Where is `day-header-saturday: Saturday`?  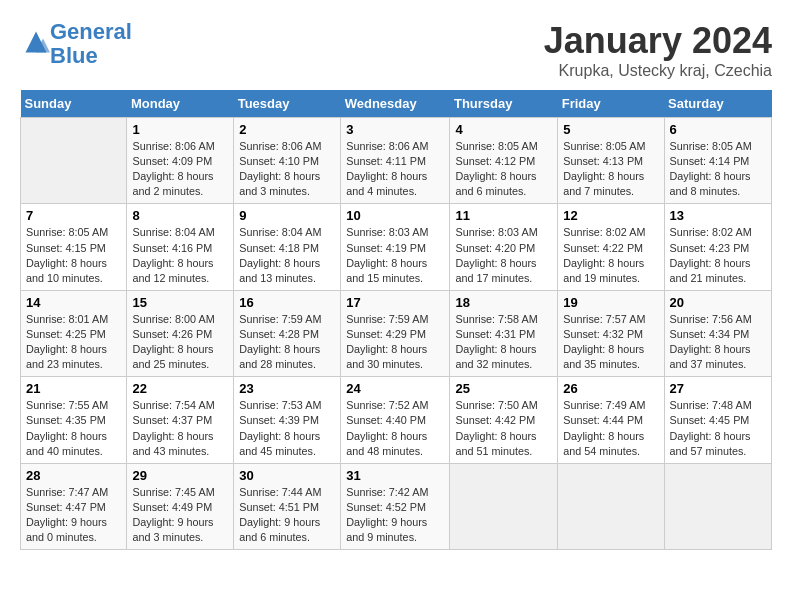 day-header-saturday: Saturday is located at coordinates (718, 104).